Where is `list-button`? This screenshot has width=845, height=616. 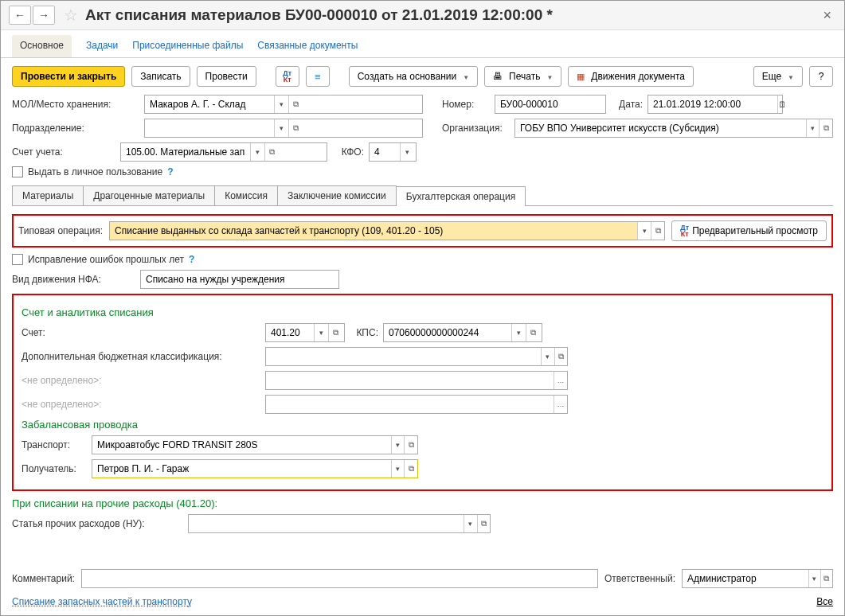
list-button is located at coordinates (318, 76).